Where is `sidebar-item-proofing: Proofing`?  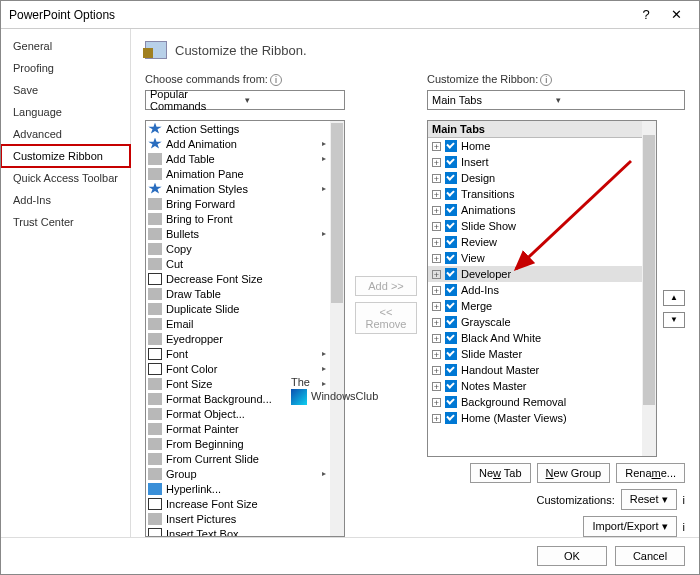
sidebar-item-proofing: Proofing is located at coordinates (66, 68).